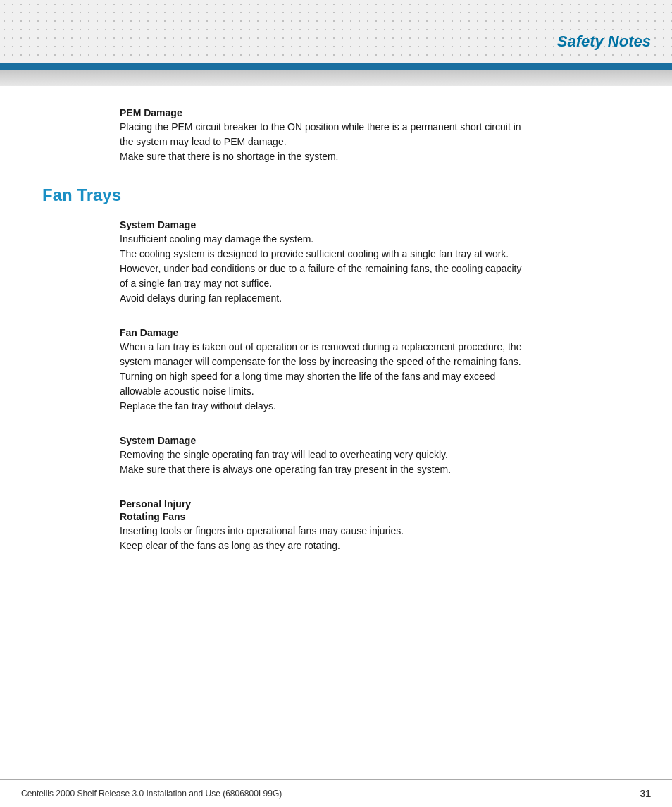  Describe the element at coordinates (336, 32) in the screenshot. I see `header: Safety Notes` at that location.